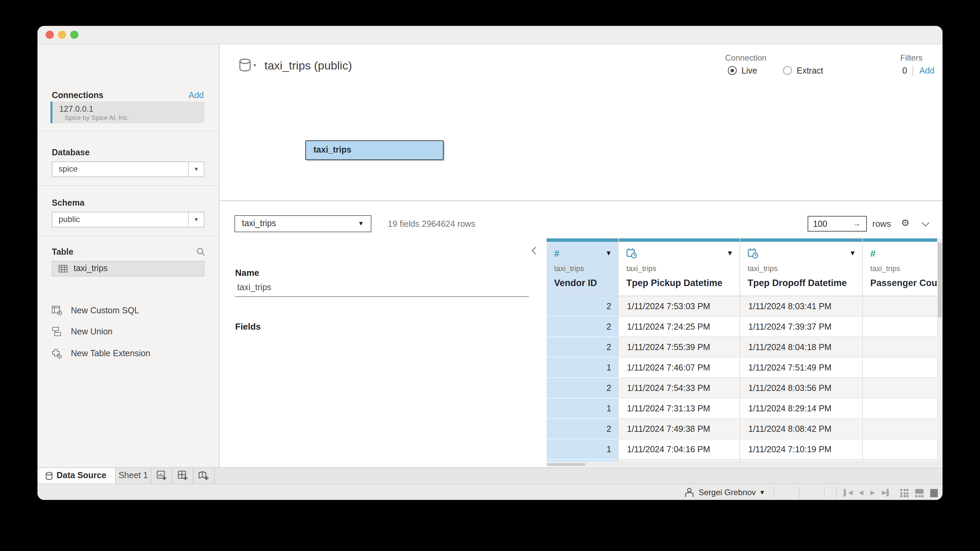 The image size is (980, 551). What do you see at coordinates (431, 224) in the screenshot?
I see `fields-rows-summary: 19 fields 2964624 rows` at bounding box center [431, 224].